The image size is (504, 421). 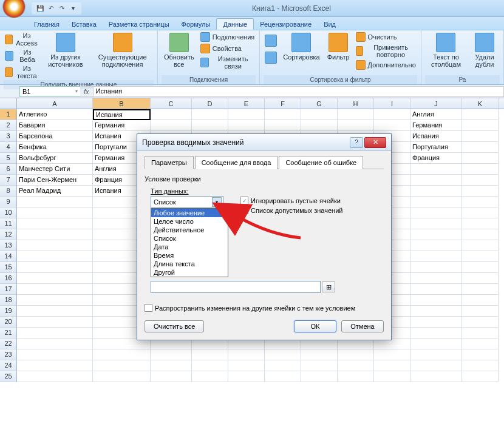 What do you see at coordinates (62, 8) in the screenshot?
I see `redo-icon: ↷` at bounding box center [62, 8].